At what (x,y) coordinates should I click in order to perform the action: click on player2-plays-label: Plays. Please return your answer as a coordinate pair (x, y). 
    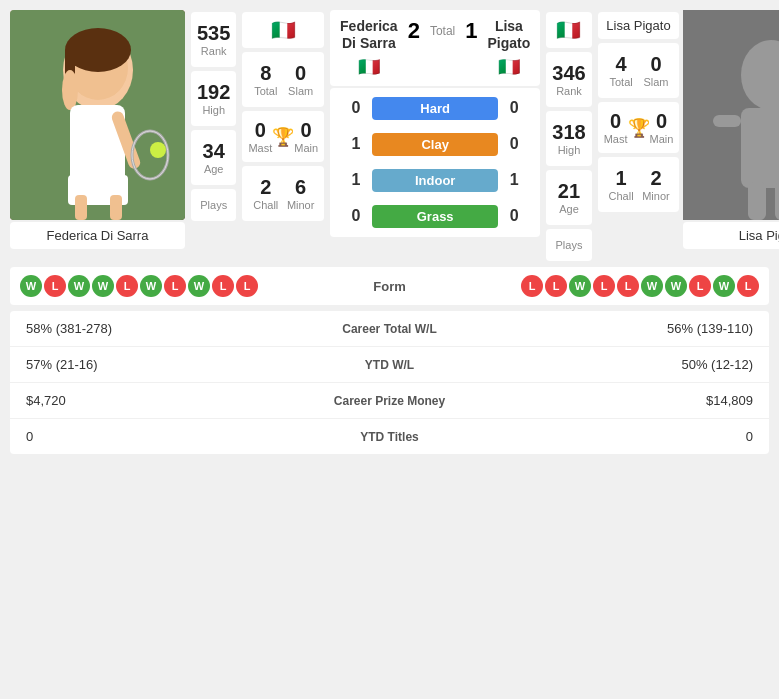
    Looking at the image, I should click on (568, 245).